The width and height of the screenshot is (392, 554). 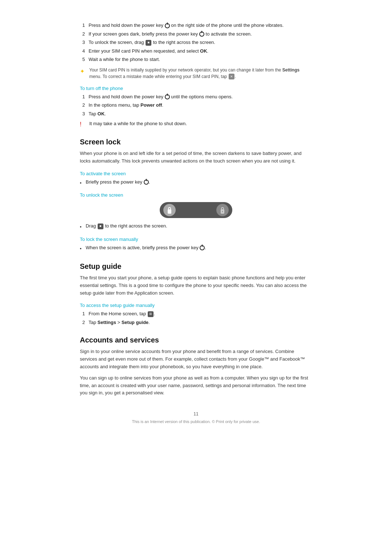 What do you see at coordinates (196, 97) in the screenshot?
I see `turn-off-step-1: 1 Press and hold down the power key unti…` at bounding box center [196, 97].